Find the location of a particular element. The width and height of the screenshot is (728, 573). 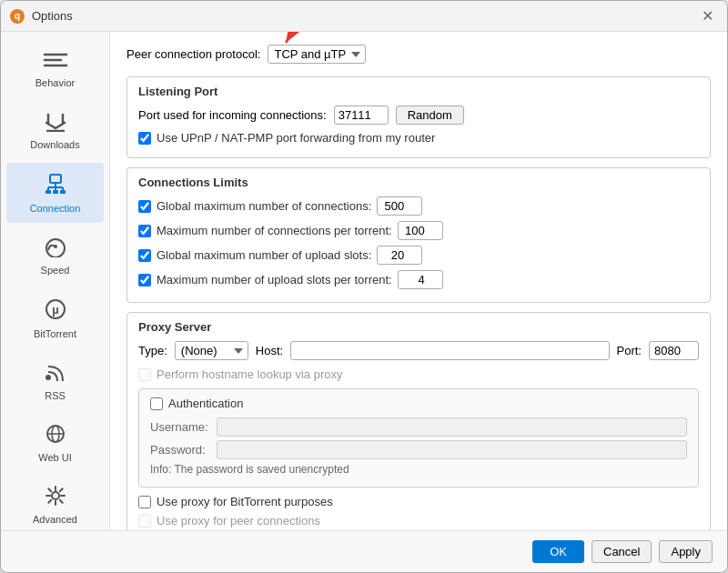

connection-icon is located at coordinates (56, 186).